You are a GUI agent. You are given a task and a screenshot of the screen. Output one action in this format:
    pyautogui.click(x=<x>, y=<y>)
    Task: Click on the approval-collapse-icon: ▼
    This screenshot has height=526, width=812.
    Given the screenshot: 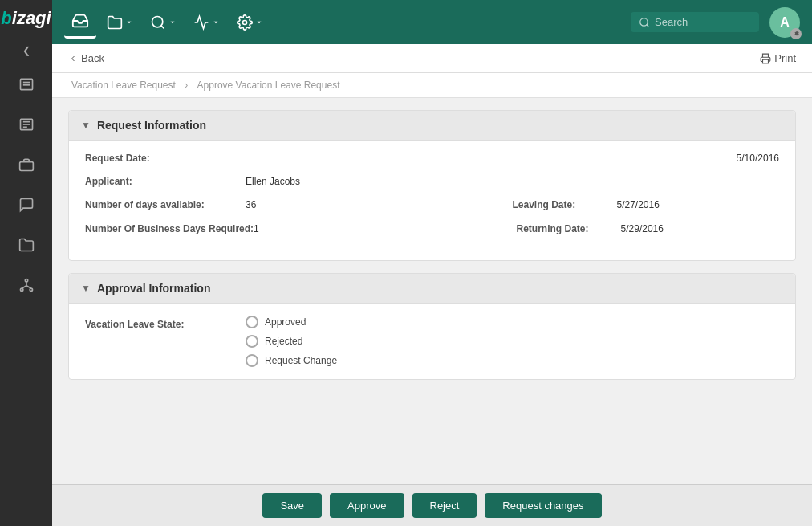 What is the action you would take?
    pyautogui.click(x=86, y=288)
    